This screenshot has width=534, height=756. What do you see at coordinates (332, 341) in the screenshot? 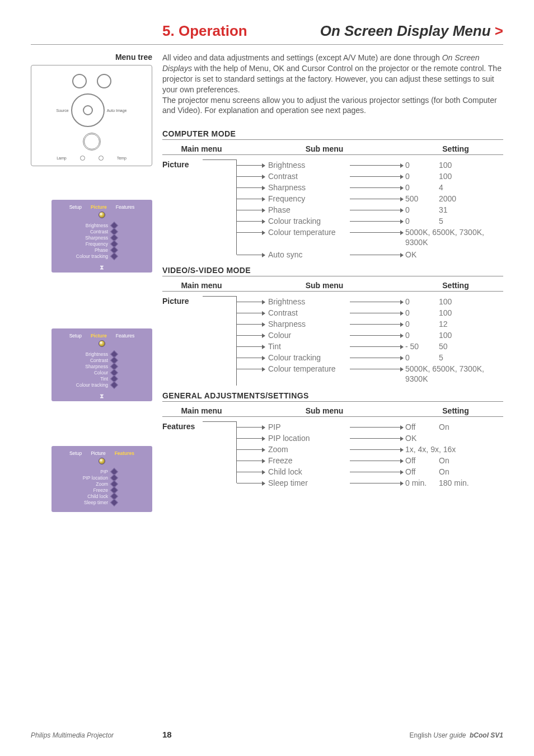
I see `video-tree: Picture Brightness0100 Contrast0100 Shar…` at bounding box center [332, 341].